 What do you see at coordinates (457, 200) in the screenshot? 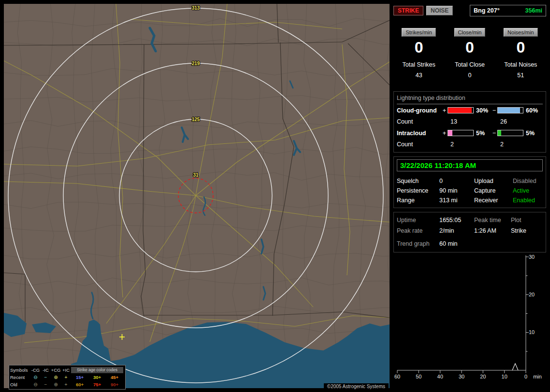
I see `range-value: 313 mi` at bounding box center [457, 200].